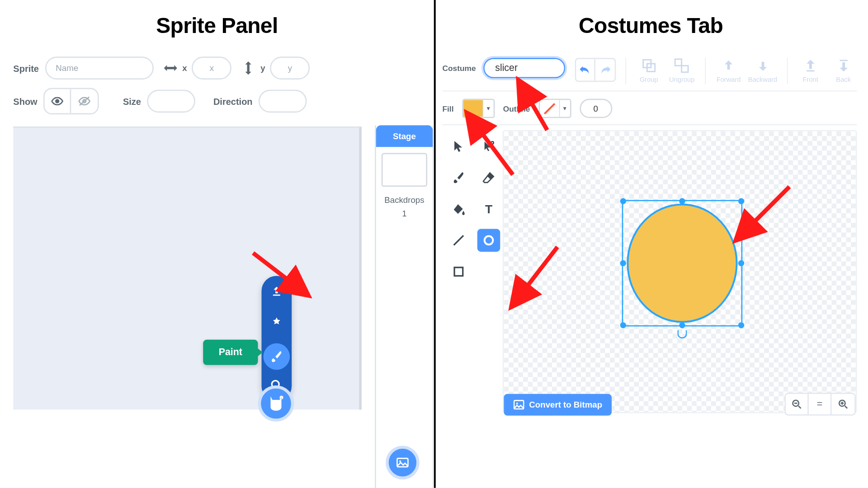 This screenshot has width=868, height=488. What do you see at coordinates (458, 240) in the screenshot?
I see `line-icon` at bounding box center [458, 240].